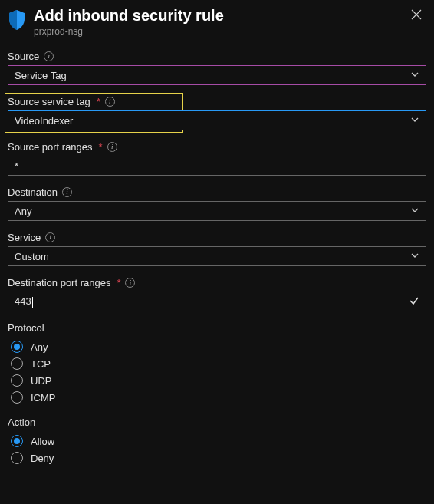 Image resolution: width=434 pixels, height=504 pixels. What do you see at coordinates (23, 57) in the screenshot?
I see `label-source: Source` at bounding box center [23, 57].